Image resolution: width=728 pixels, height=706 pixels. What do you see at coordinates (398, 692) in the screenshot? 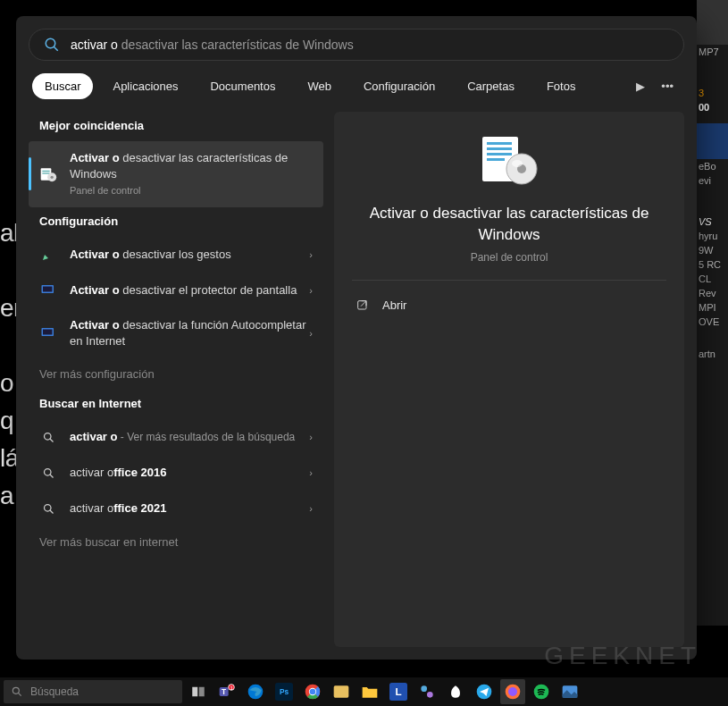
I see `svg-text: L` at bounding box center [398, 692].